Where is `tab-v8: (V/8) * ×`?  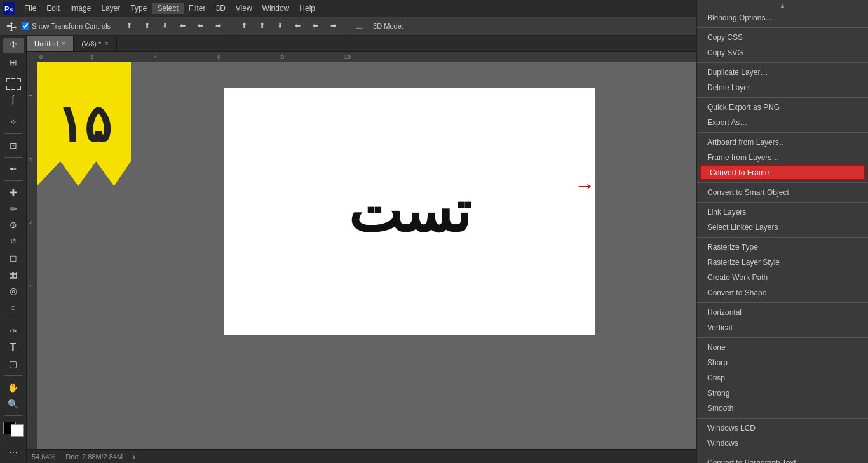 tab-v8: (V/8) * × is located at coordinates (95, 43).